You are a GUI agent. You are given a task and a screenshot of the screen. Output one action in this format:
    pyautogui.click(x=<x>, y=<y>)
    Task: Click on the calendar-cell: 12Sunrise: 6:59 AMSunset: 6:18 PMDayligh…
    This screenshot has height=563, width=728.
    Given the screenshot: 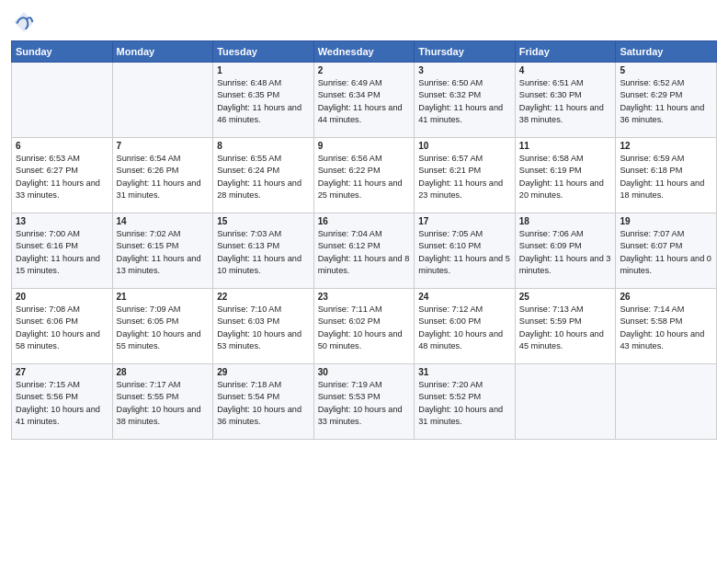 What is the action you would take?
    pyautogui.click(x=666, y=176)
    